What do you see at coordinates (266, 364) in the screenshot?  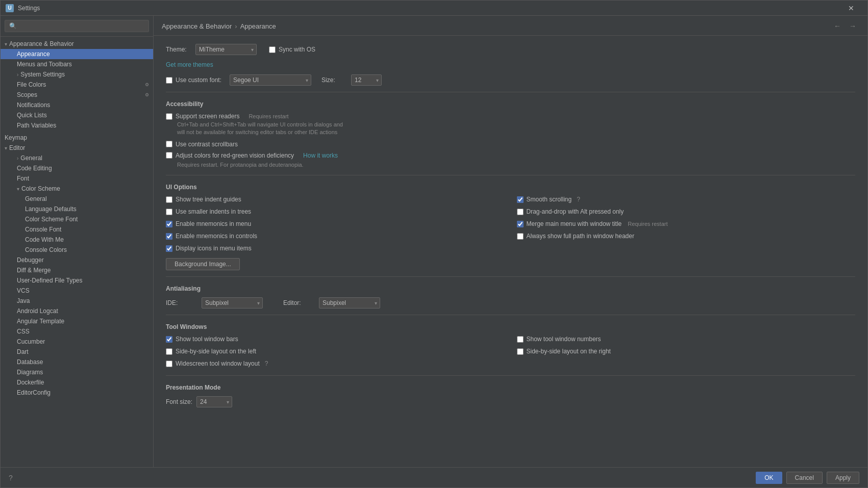 I see `widescreen-help: ?` at bounding box center [266, 364].